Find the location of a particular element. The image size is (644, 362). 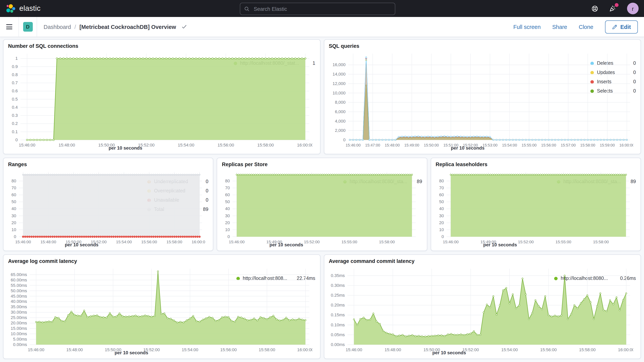

svg-text: 15:57:00 is located at coordinates (568, 145).